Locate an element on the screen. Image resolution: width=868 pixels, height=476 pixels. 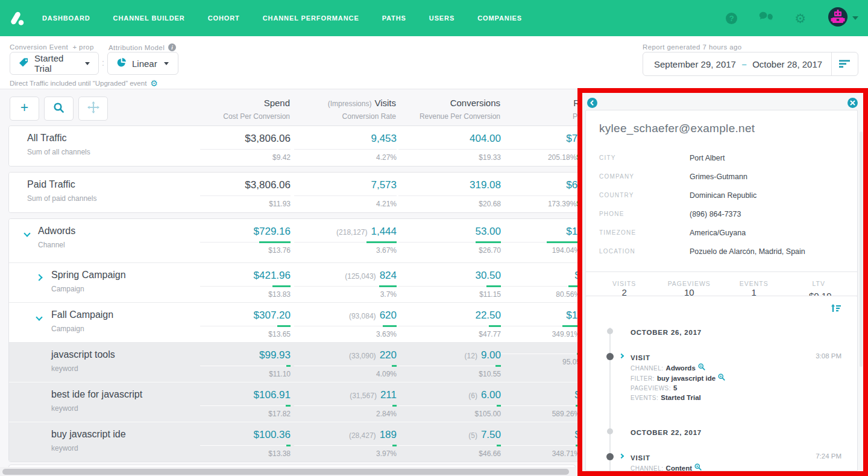
move-arrows-icon is located at coordinates (93, 109).